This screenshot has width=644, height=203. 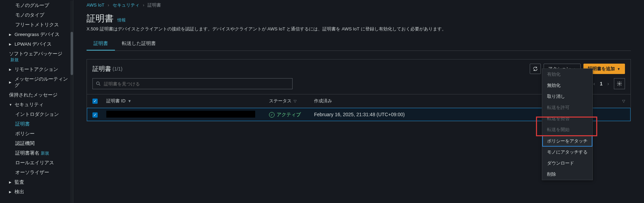 What do you see at coordinates (359, 44) in the screenshot?
I see `tabs: 証明書 転送した証明書` at bounding box center [359, 44].